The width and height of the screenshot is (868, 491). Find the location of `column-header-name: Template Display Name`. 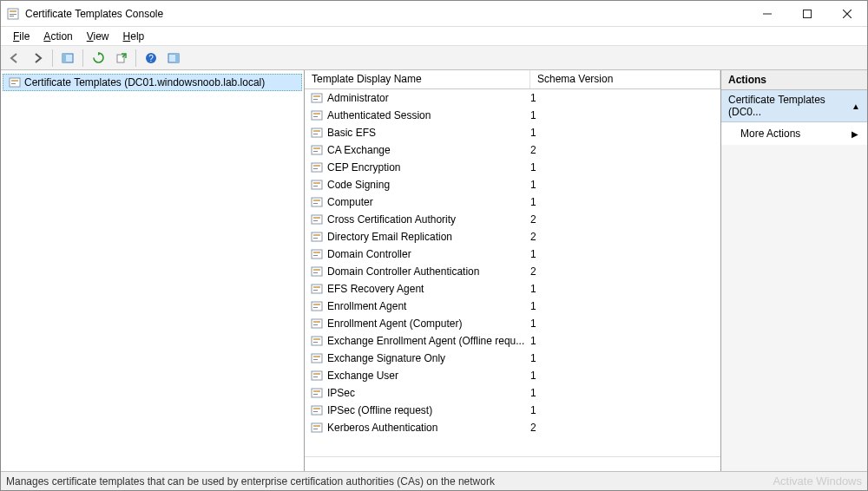

column-header-name: Template Display Name is located at coordinates (418, 80).